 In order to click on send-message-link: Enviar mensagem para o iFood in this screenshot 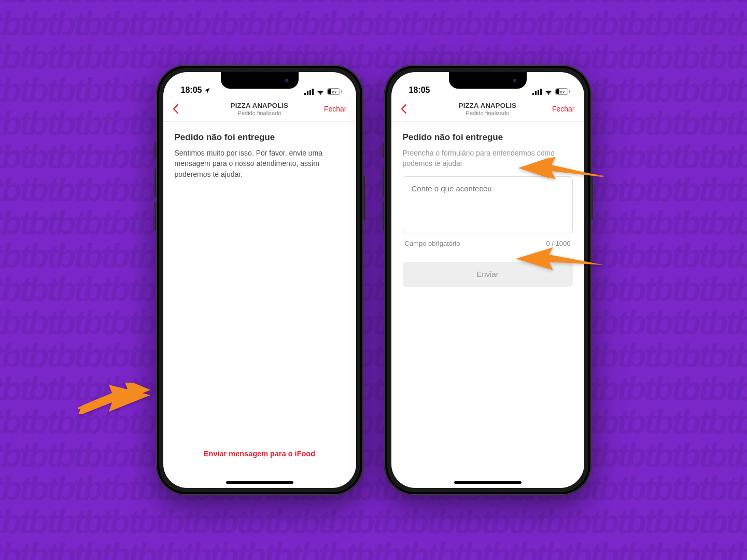, I will do `click(260, 454)`.